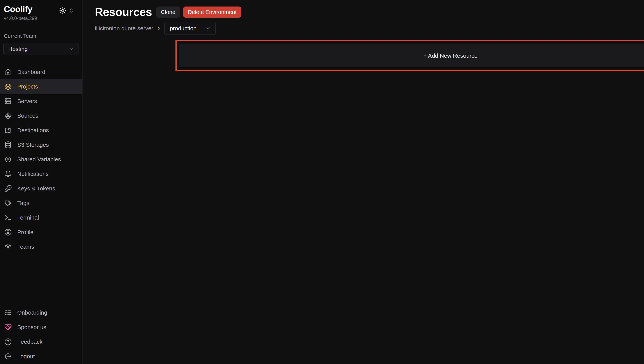  Describe the element at coordinates (41, 18) in the screenshot. I see `app-version: v4.0.0-beta.399` at that location.